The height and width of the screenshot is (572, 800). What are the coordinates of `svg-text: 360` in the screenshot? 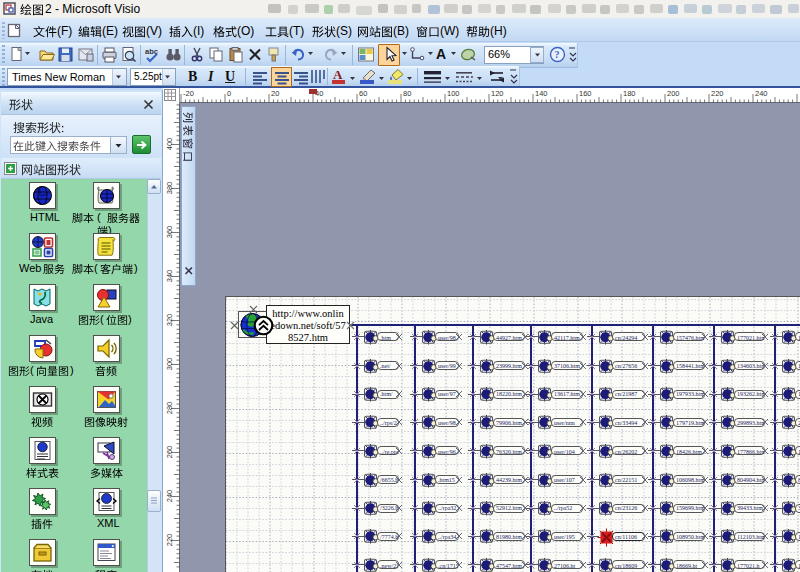 It's located at (170, 232).